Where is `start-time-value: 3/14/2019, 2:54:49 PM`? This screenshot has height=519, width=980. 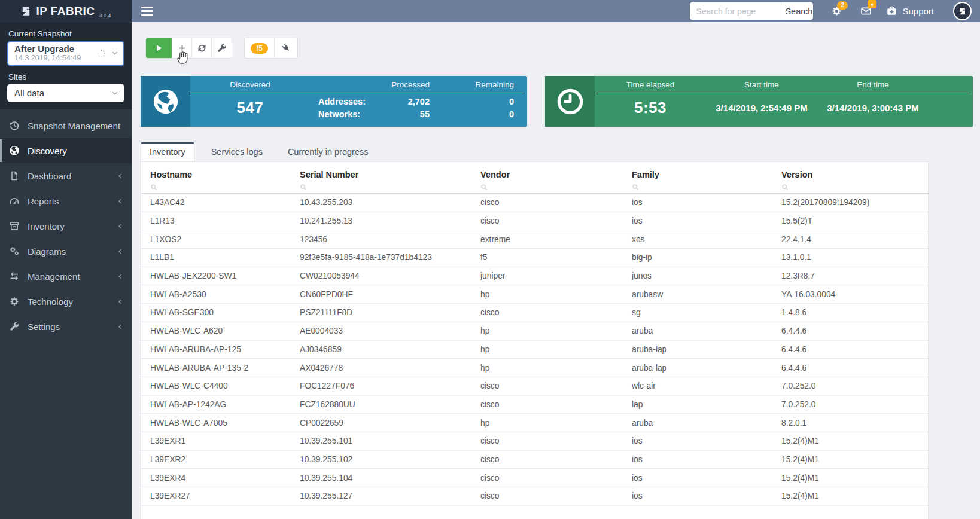 start-time-value: 3/14/2019, 2:54:49 PM is located at coordinates (762, 108).